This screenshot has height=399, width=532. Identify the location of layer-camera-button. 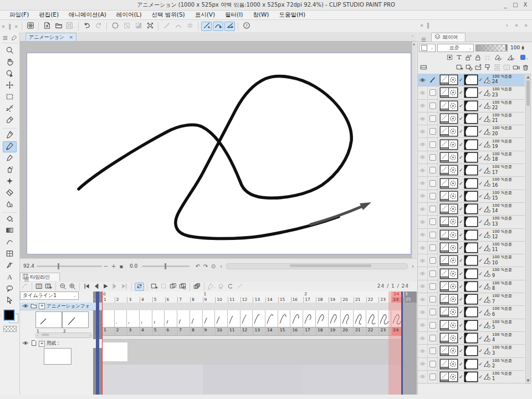
(516, 68).